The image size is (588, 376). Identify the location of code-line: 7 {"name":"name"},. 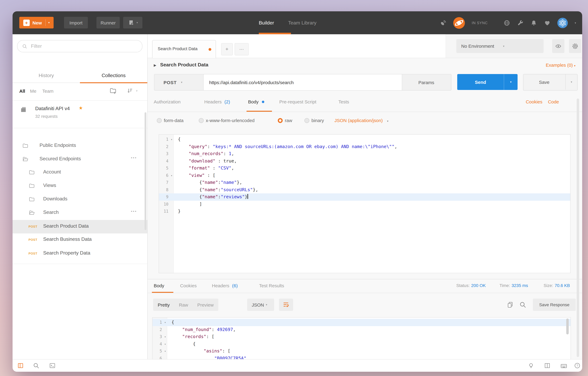
(365, 183).